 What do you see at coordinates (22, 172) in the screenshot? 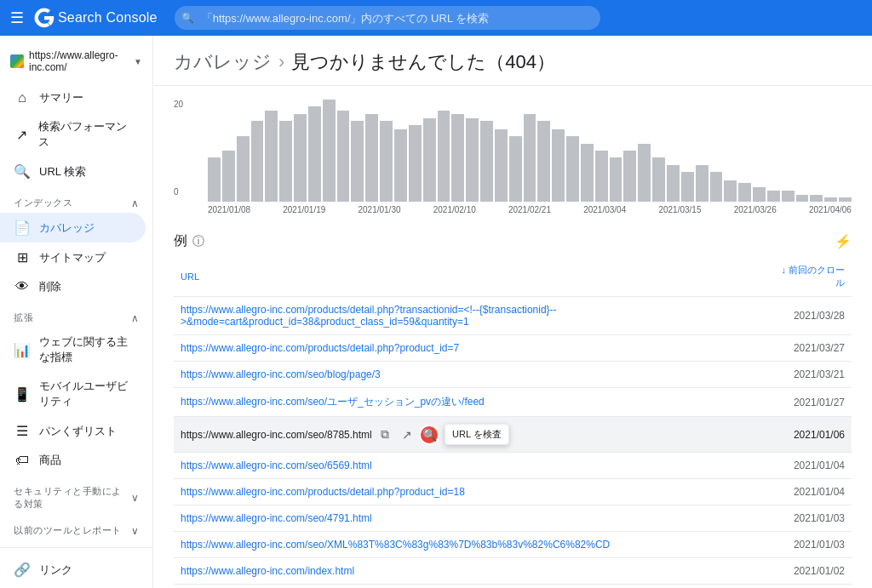
I see `search-nav-icon: 🔍` at bounding box center [22, 172].